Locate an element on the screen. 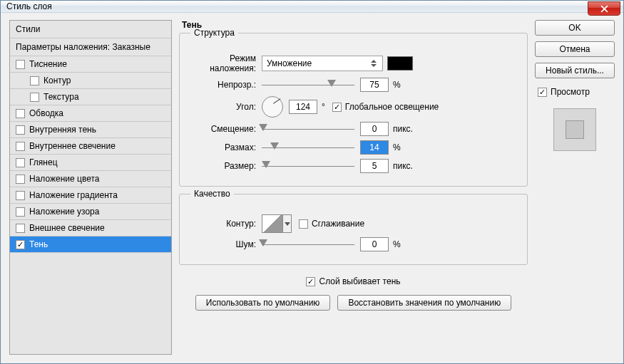 Image resolution: width=624 pixels, height=364 pixels. structure-title: Структура is located at coordinates (214, 33).